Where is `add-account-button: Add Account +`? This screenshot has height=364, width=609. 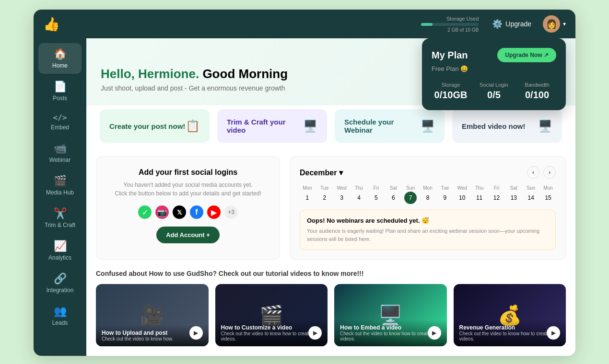 add-account-button: Add Account + is located at coordinates (188, 235).